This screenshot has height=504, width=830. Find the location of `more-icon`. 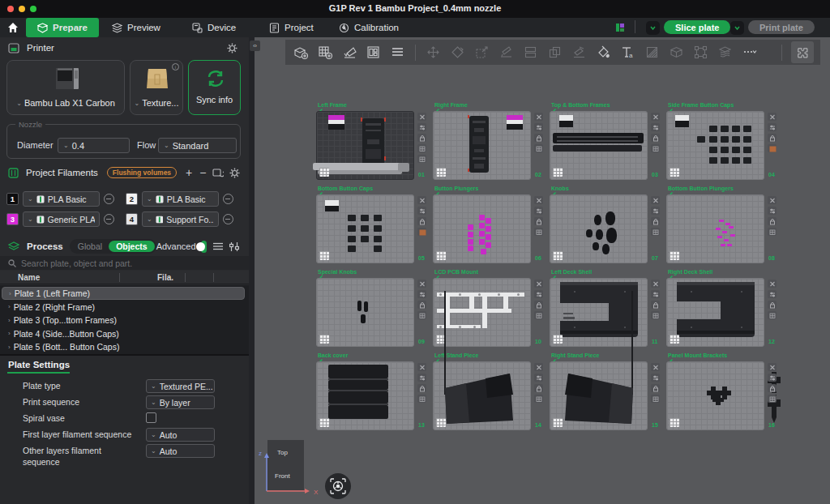

more-icon is located at coordinates (749, 52).